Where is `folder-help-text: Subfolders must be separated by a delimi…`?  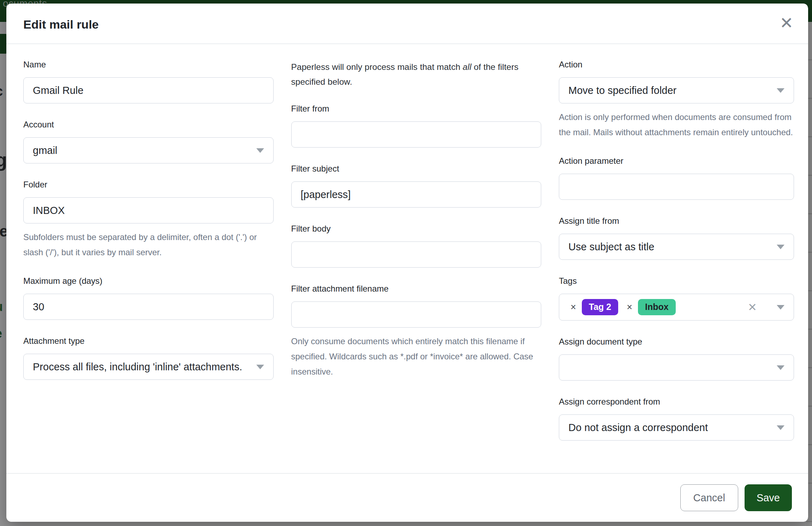 folder-help-text: Subfolders must be separated by a delimi… is located at coordinates (148, 245).